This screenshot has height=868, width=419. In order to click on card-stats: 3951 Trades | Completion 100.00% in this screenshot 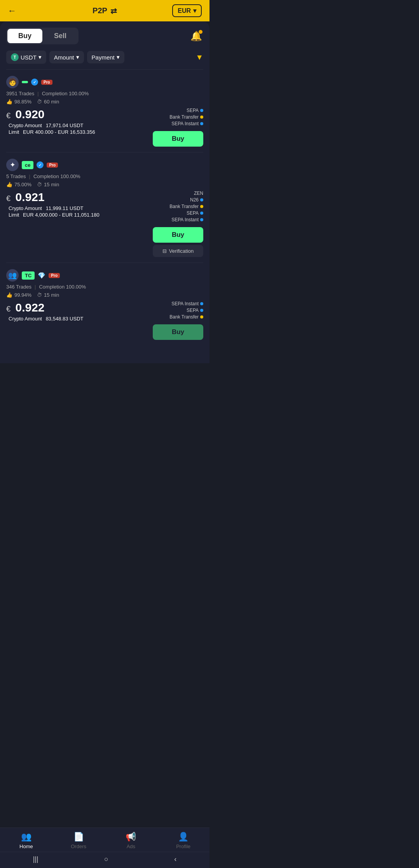, I will do `click(105, 93)`.